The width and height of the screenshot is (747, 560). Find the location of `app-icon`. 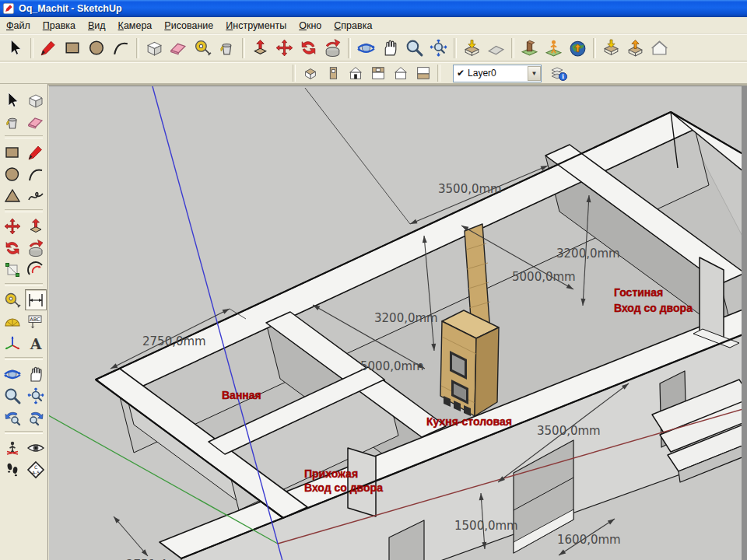

app-icon is located at coordinates (9, 9).